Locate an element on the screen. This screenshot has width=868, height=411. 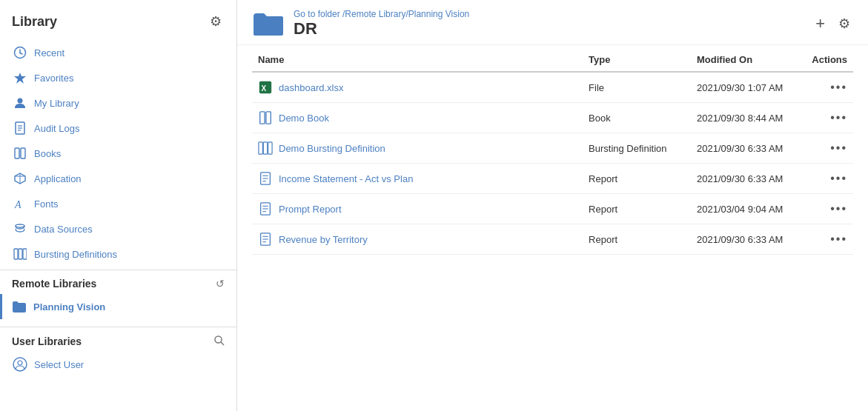
cell-modified: 2021/09/30 1:07 AM is located at coordinates (745, 87).